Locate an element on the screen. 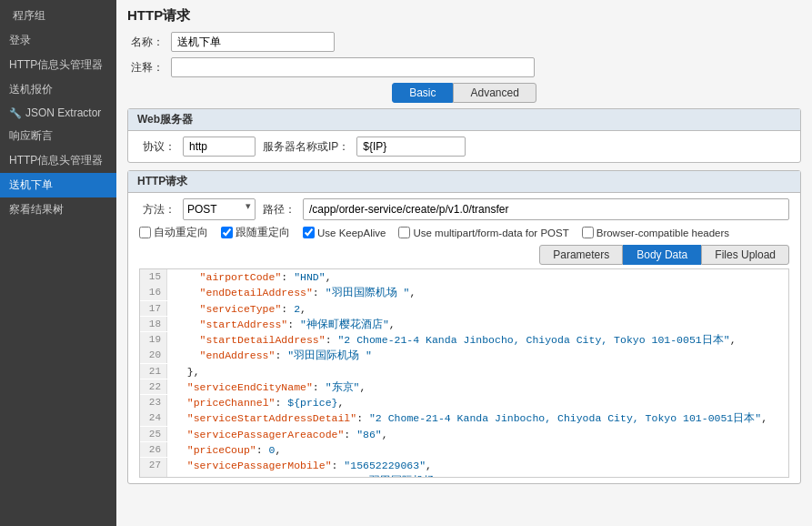 The height and width of the screenshot is (526, 812). line-number: 18 is located at coordinates (154, 324).